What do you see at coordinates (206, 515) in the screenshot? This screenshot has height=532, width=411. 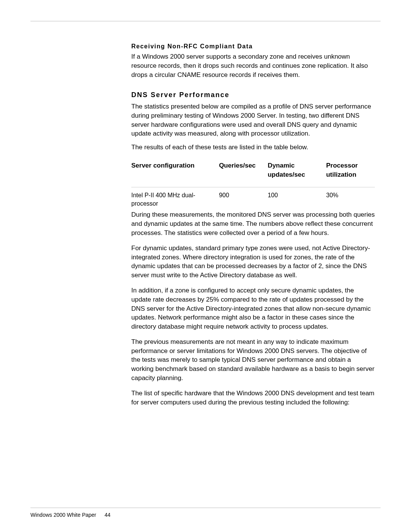 I see `footer-text: Windows 2000 White Paper 44` at bounding box center [206, 515].